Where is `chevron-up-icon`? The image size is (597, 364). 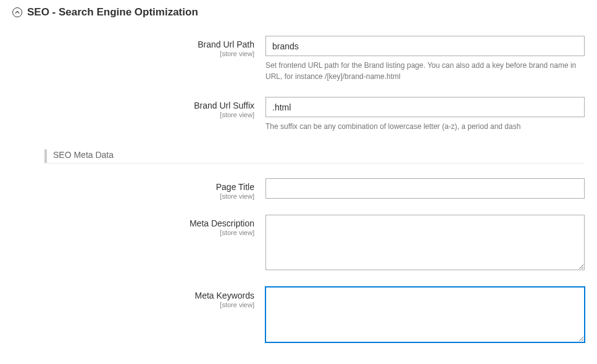 chevron-up-icon is located at coordinates (17, 12).